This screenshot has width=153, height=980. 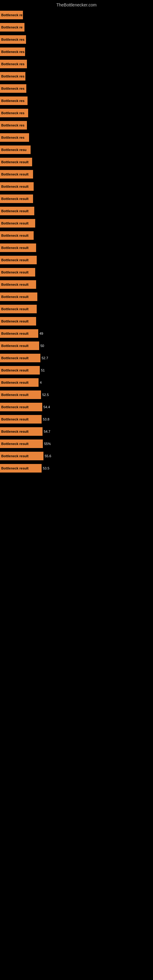 What do you see at coordinates (45, 358) in the screenshot?
I see `bar-value: 52.7` at bounding box center [45, 358].